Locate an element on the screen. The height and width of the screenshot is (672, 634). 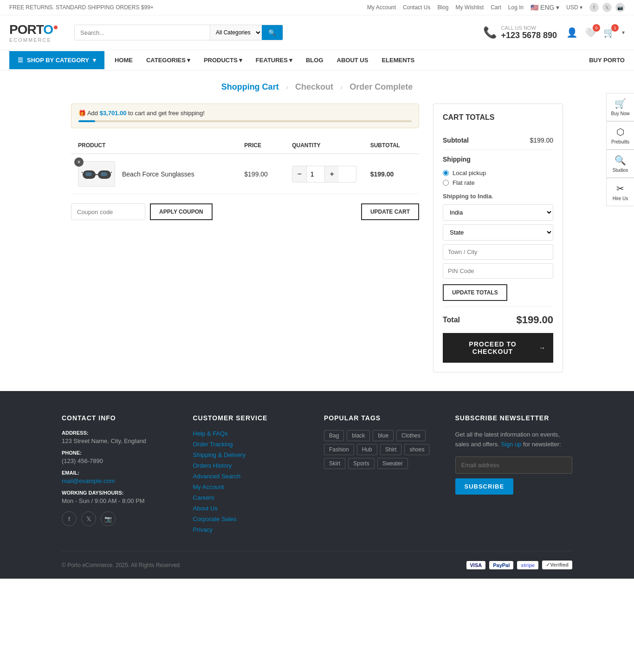
nav-products: PRODUCTS ▾ is located at coordinates (223, 60).